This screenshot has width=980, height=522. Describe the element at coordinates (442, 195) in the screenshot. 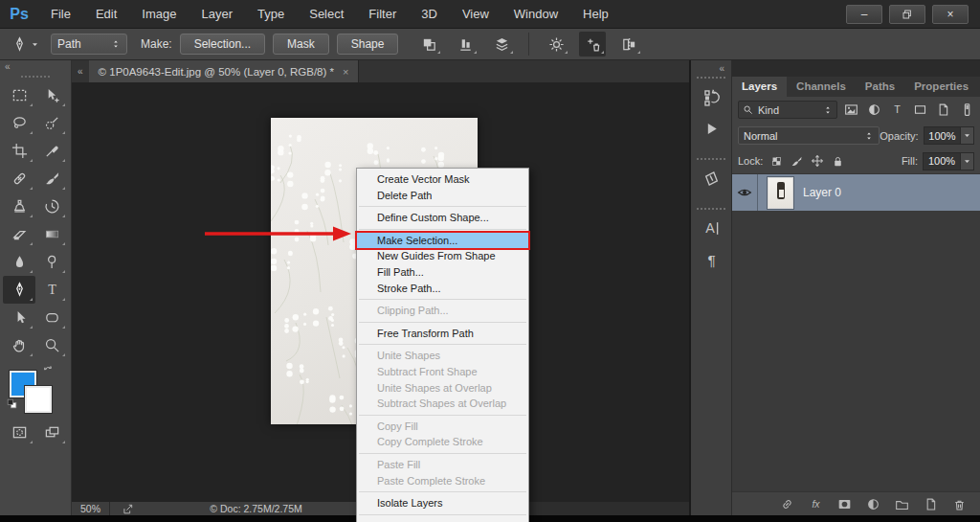

I see `context-menu-item-delete-path: Delete Path` at that location.